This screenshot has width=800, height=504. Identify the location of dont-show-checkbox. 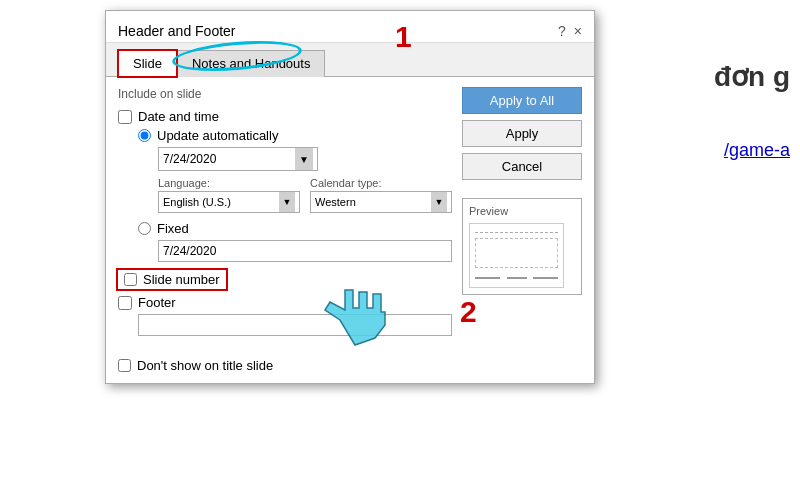
(124, 366).